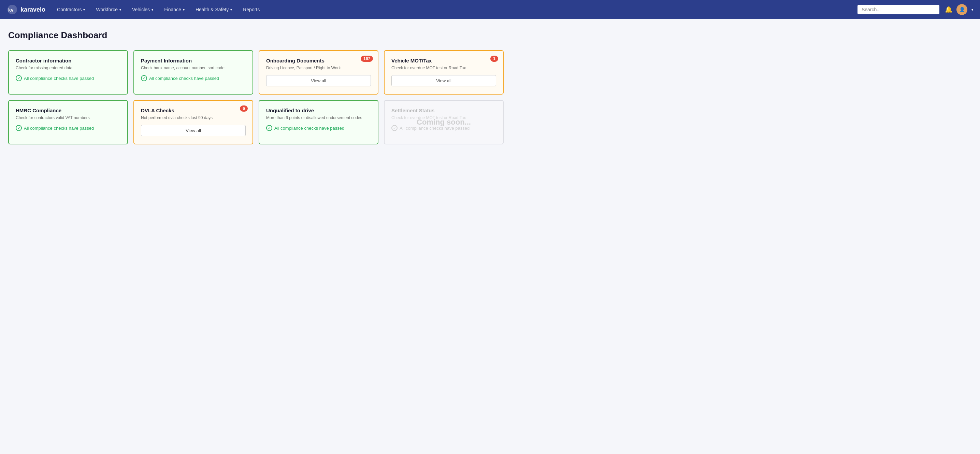  I want to click on badge-count: 167, so click(367, 59).